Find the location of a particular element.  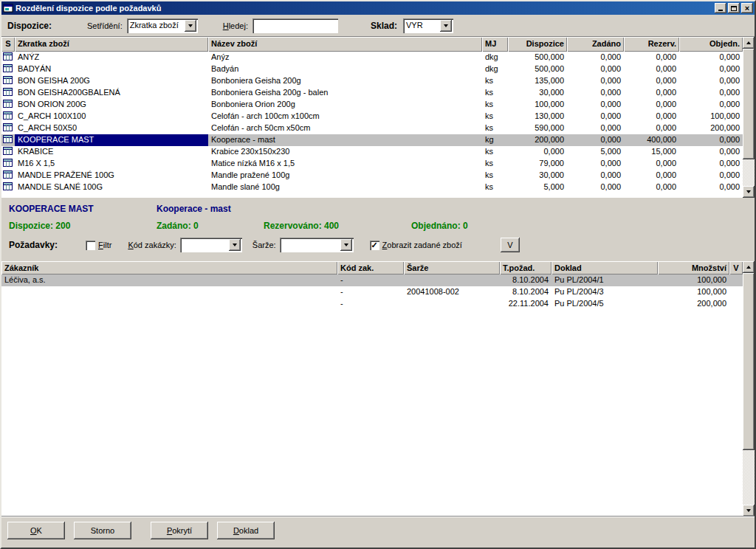

cell-kod-zak: - is located at coordinates (371, 292).